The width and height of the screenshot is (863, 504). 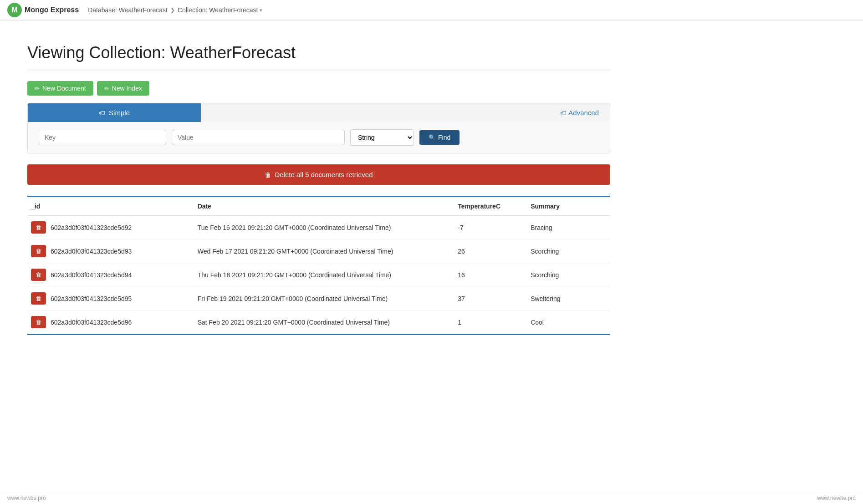 I want to click on row-date-0: Tue Feb 16 2021 09:21:20 GMT+0000 (Coord…, so click(x=324, y=228).